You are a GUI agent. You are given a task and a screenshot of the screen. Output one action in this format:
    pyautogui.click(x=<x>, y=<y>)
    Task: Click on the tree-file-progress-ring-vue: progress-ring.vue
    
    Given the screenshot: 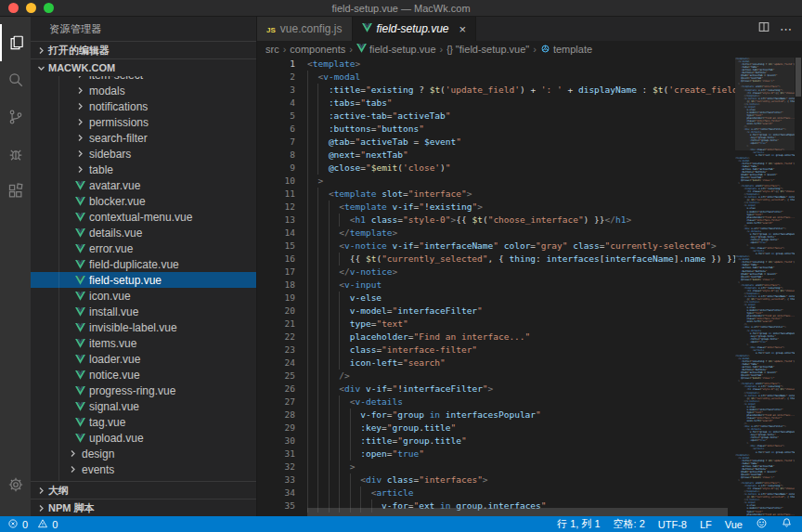 What is the action you would take?
    pyautogui.click(x=143, y=390)
    